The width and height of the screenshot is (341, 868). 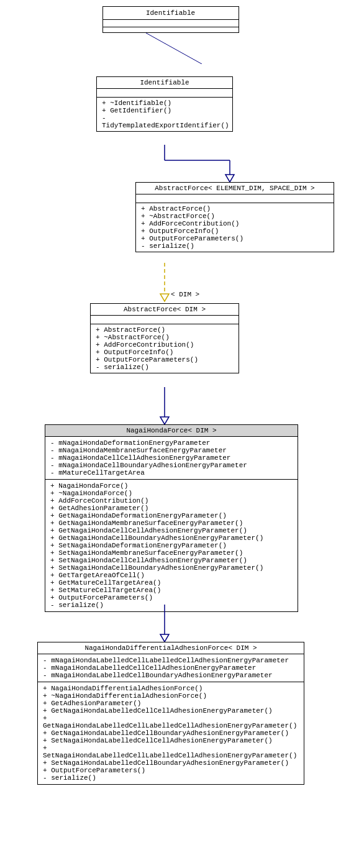 What do you see at coordinates (171, 546) in the screenshot?
I see `nagai-honda-methods: + NagaiHondaForce() + ~NagaiHondaForce()…` at bounding box center [171, 546].